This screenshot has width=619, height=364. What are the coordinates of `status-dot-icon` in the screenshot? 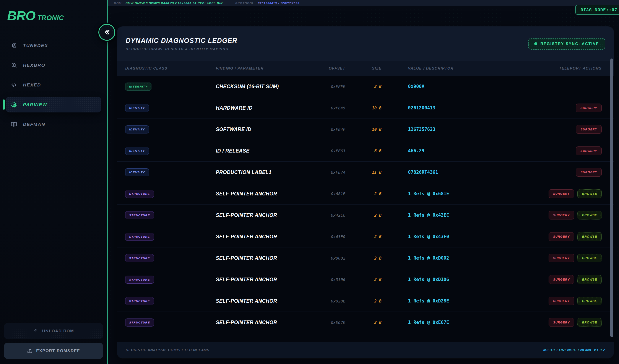 It's located at (536, 44).